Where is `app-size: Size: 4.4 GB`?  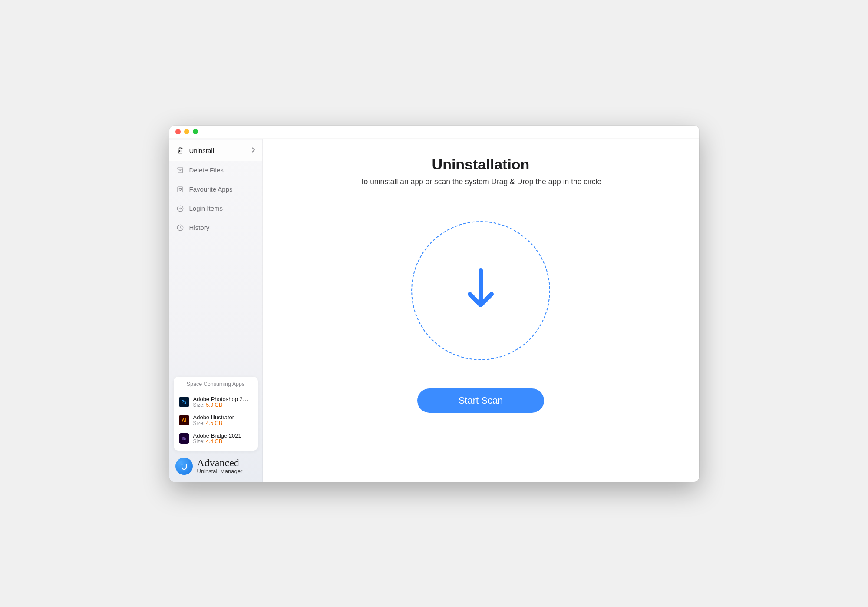 app-size: Size: 4.4 GB is located at coordinates (223, 441).